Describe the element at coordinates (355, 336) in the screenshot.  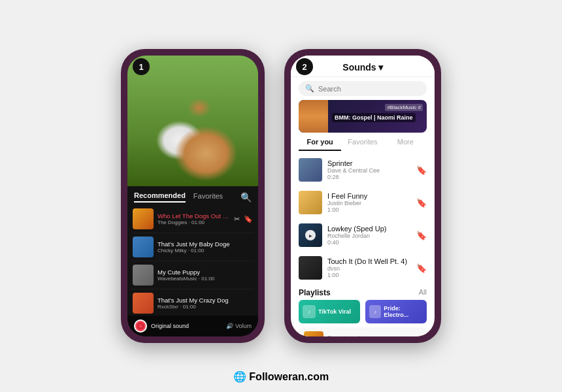
I see `p2-current-label: Current sound` at that location.